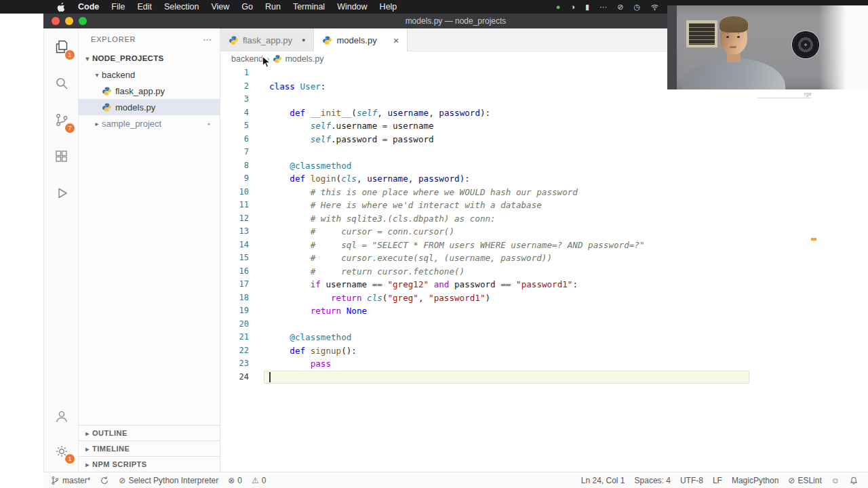  Describe the element at coordinates (62, 120) in the screenshot. I see `activity-source-control: 7` at that location.